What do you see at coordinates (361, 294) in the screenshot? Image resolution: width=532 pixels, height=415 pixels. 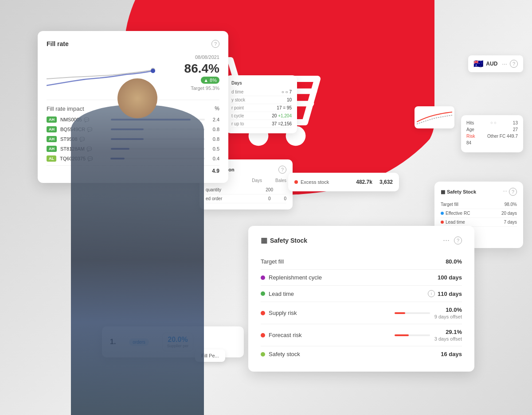 I see `ss-lead-time-row: Lead time i 110 days` at bounding box center [361, 294].